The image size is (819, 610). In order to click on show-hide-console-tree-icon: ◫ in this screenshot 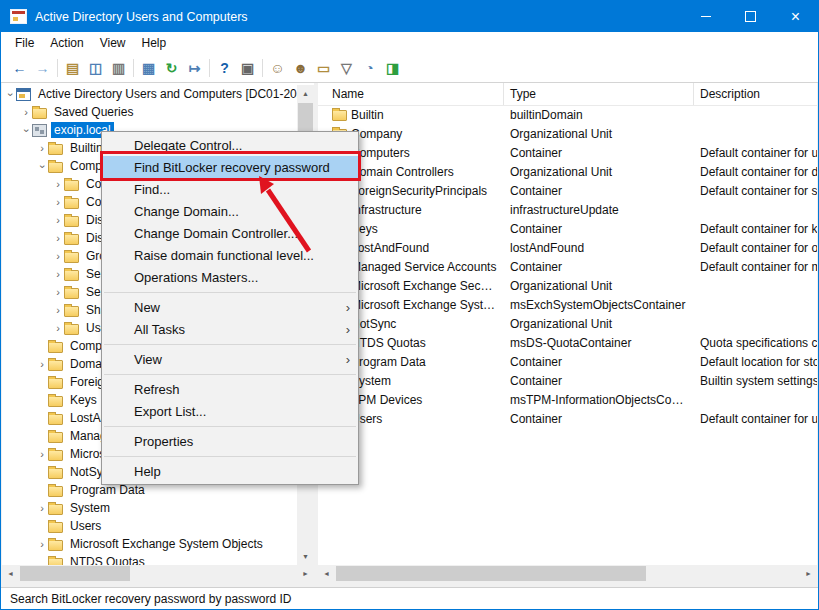, I will do `click(96, 68)`.